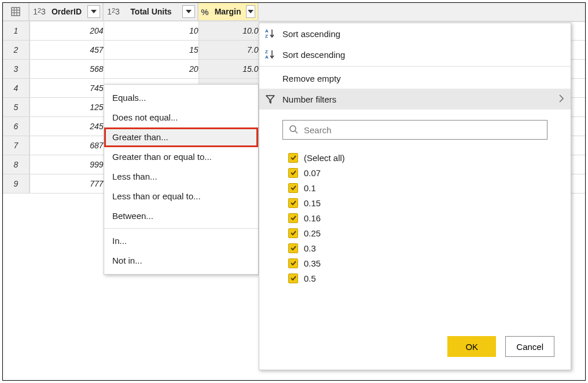  Describe the element at coordinates (67, 70) in the screenshot. I see `cell-order: 568` at that location.